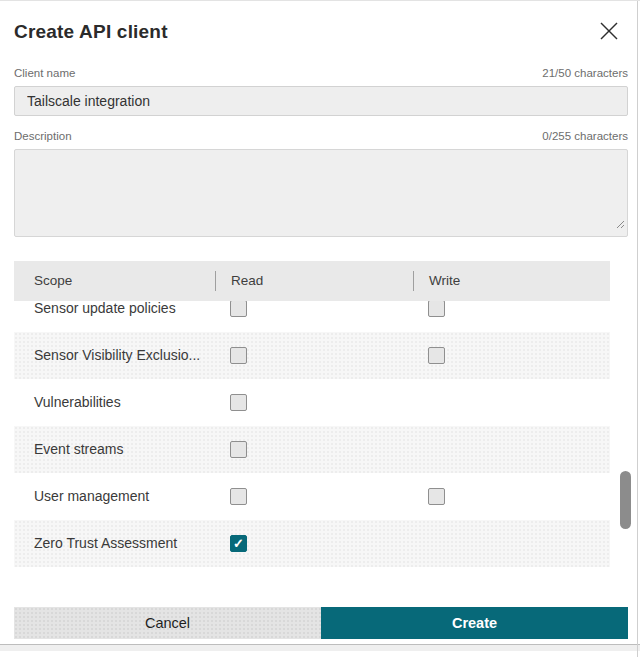  What do you see at coordinates (78, 402) in the screenshot?
I see `scope-row-label: Vulnerabilities` at bounding box center [78, 402].